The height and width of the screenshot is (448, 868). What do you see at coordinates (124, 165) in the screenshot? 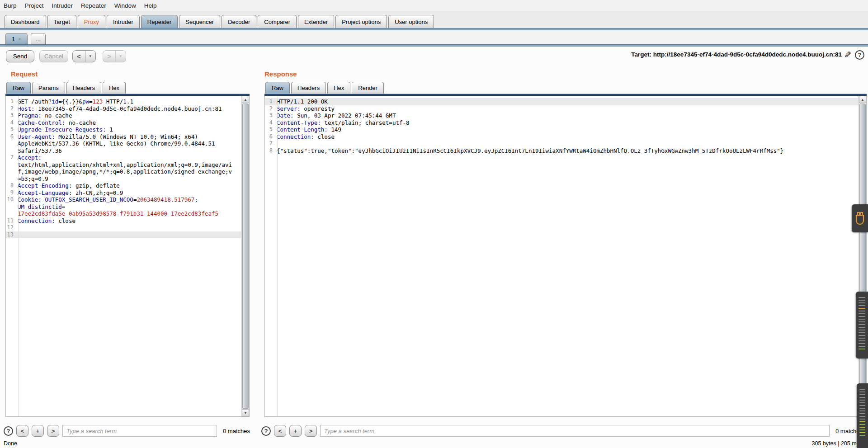
I see `code-line: text/html,application/xhtml+xml,applicat…` at bounding box center [124, 165].